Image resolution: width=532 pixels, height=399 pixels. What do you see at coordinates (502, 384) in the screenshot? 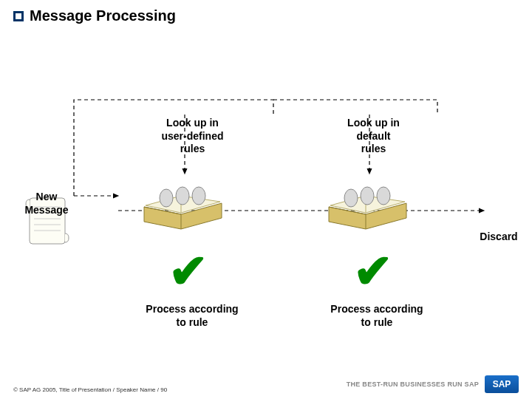
I see `sap-logo-text: SAP` at bounding box center [502, 384].